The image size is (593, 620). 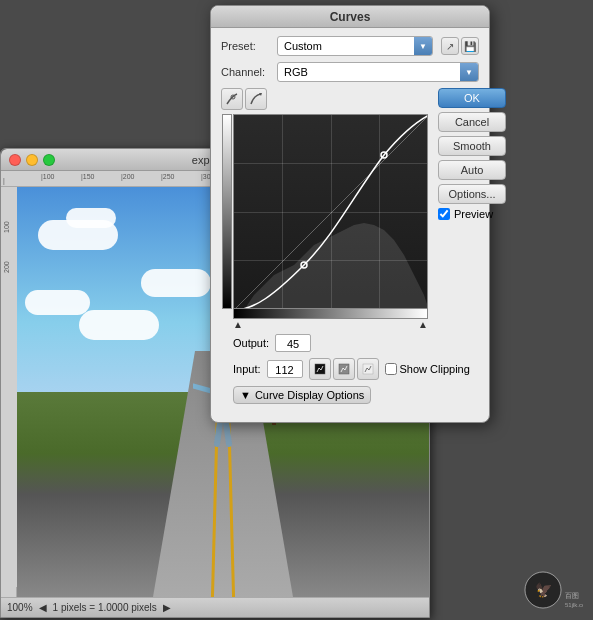 What do you see at coordinates (470, 46) in the screenshot?
I see `preset-save-button: 💾` at bounding box center [470, 46].